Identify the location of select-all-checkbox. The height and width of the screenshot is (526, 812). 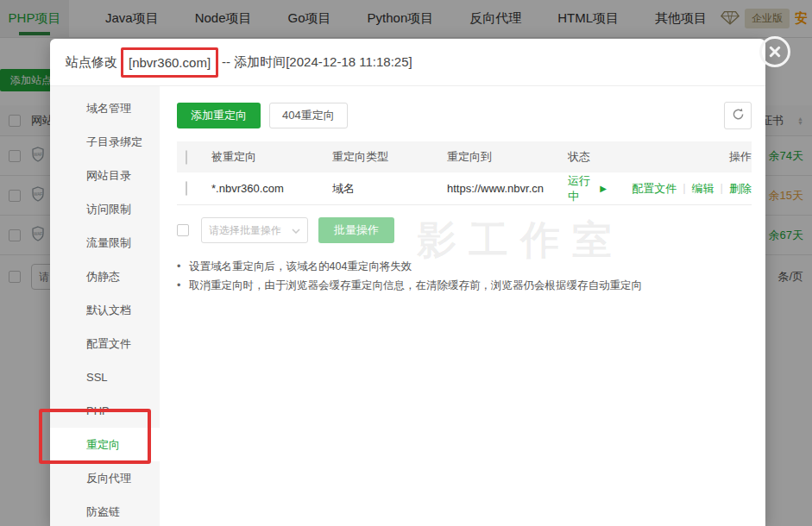
(186, 157).